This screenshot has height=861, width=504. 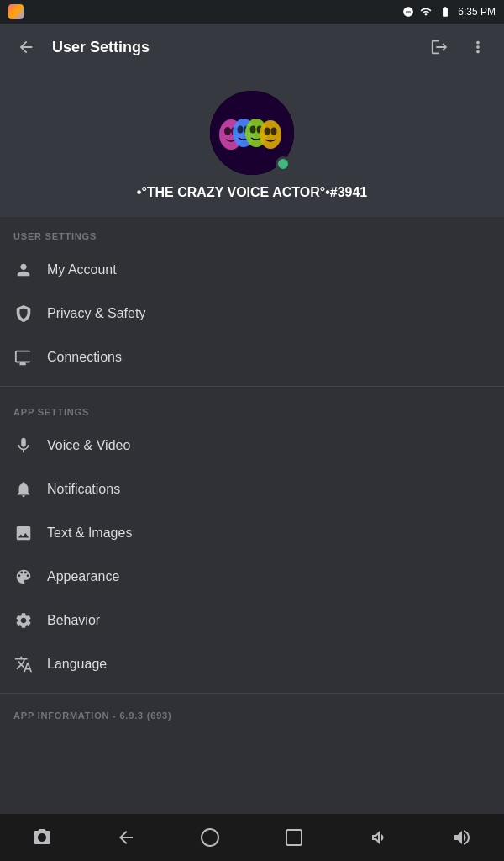 What do you see at coordinates (252, 664) in the screenshot?
I see `settings-item-language: Language` at bounding box center [252, 664].